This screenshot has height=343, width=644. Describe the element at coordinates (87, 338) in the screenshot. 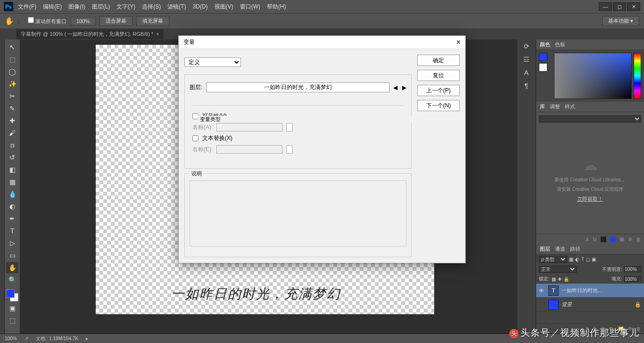

I see `status-arrow-icon: ▸` at that location.